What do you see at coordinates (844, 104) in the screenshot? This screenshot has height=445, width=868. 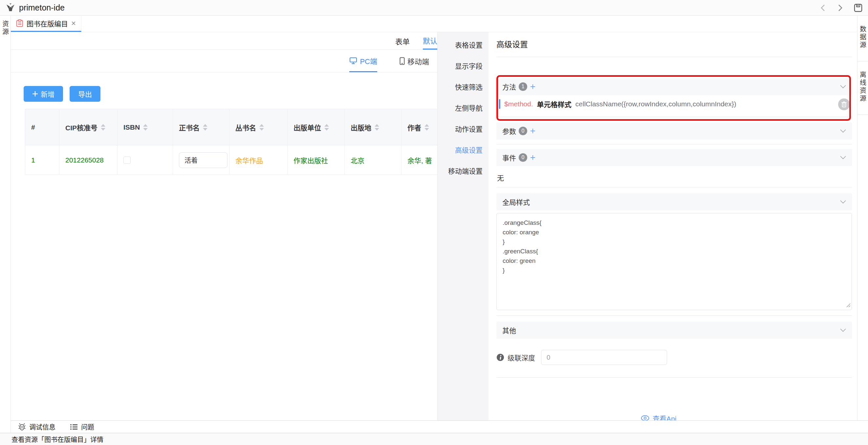 I see `delete-method-button` at bounding box center [844, 104].